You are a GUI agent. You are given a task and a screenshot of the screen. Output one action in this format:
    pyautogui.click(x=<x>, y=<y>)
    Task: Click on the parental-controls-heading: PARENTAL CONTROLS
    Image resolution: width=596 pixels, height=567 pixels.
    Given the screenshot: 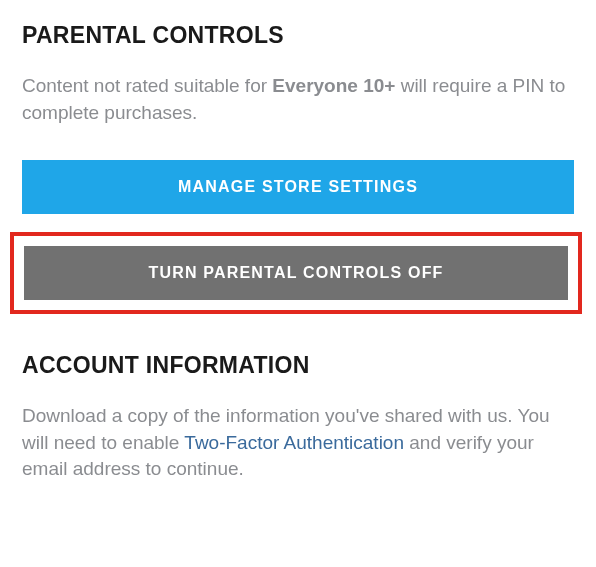 What is the action you would take?
    pyautogui.click(x=298, y=36)
    